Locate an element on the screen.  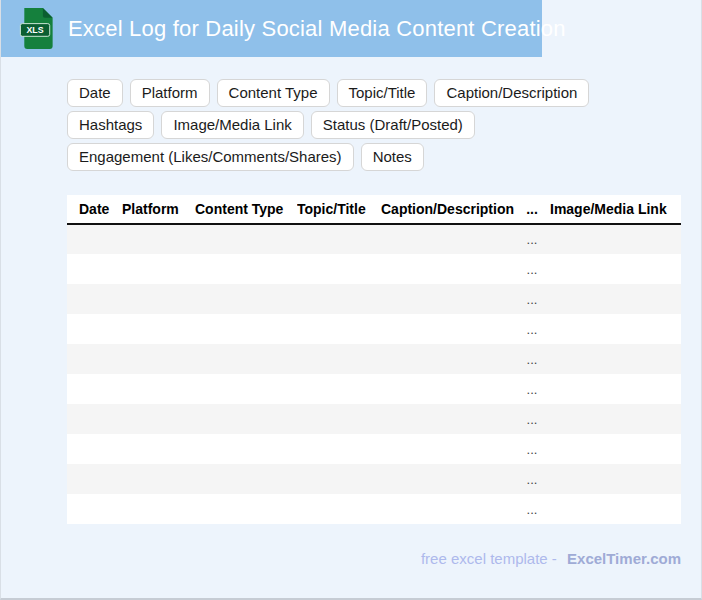
chip-notes: Notes is located at coordinates (392, 157).